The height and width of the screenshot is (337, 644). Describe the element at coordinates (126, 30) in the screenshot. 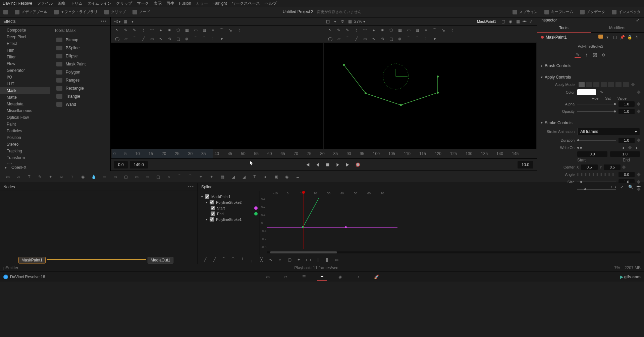

I see `vtool-1: ✎` at that location.